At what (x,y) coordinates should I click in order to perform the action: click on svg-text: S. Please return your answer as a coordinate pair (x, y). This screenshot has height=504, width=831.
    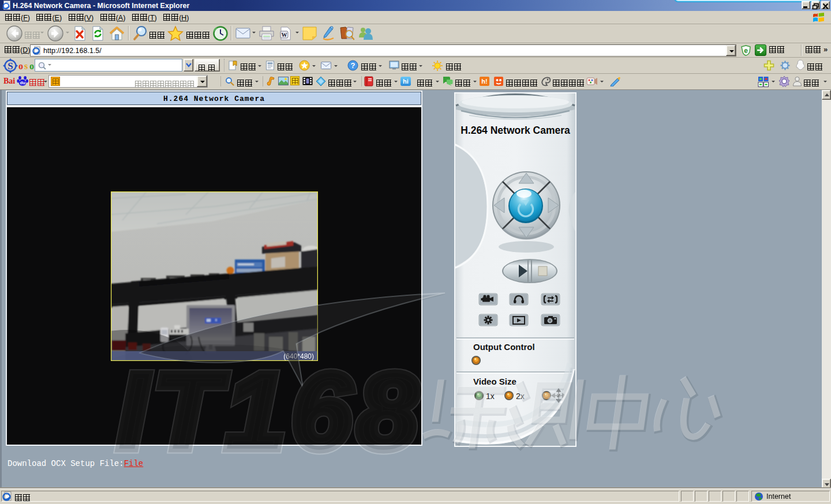
    Looking at the image, I should click on (10, 66).